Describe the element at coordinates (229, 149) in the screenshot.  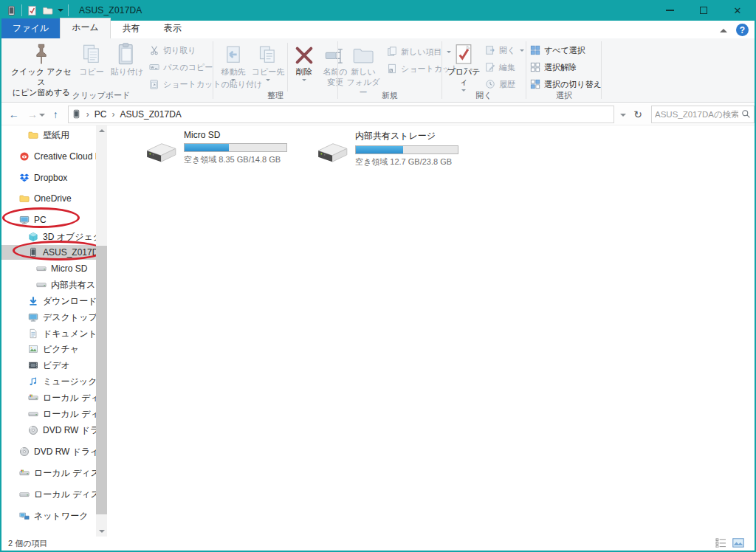
I see `drive-tile-micro-sd: Micro SD 空き領域 8.35 GB/14.8 GB` at that location.